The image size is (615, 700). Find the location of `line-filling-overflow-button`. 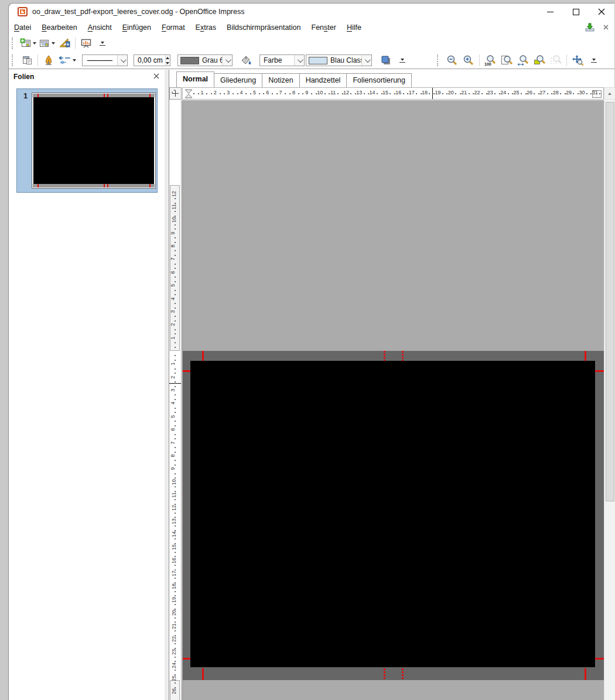

line-filling-overflow-button is located at coordinates (402, 60).